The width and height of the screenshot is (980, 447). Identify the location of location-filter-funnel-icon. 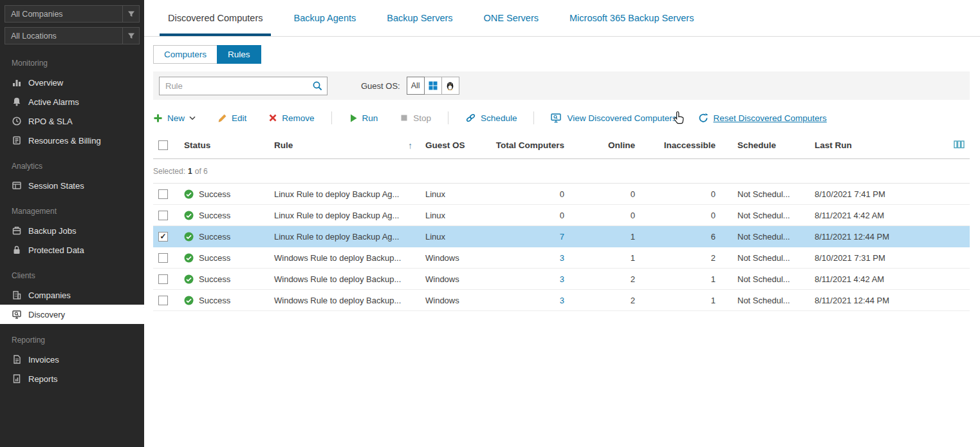
(131, 36).